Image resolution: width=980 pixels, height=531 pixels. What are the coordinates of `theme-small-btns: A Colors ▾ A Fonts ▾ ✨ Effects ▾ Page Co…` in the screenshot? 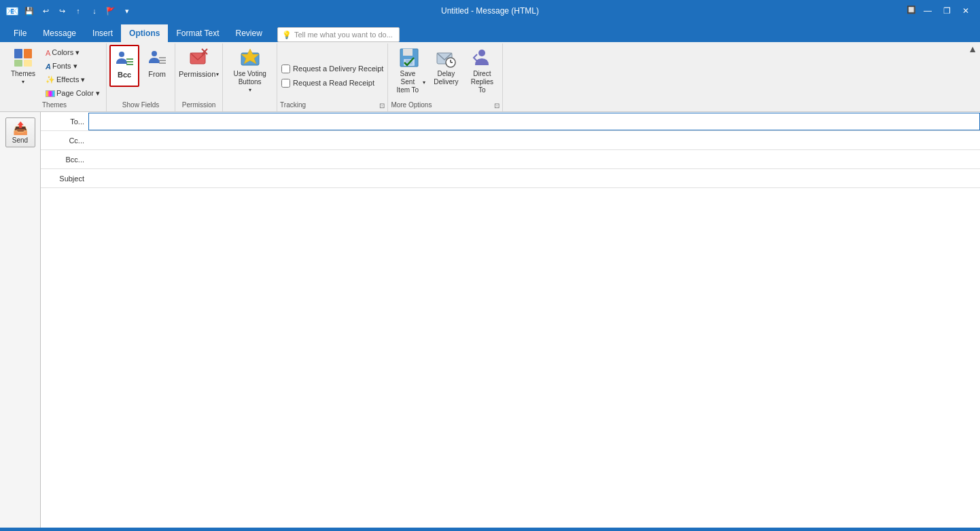 It's located at (73, 73).